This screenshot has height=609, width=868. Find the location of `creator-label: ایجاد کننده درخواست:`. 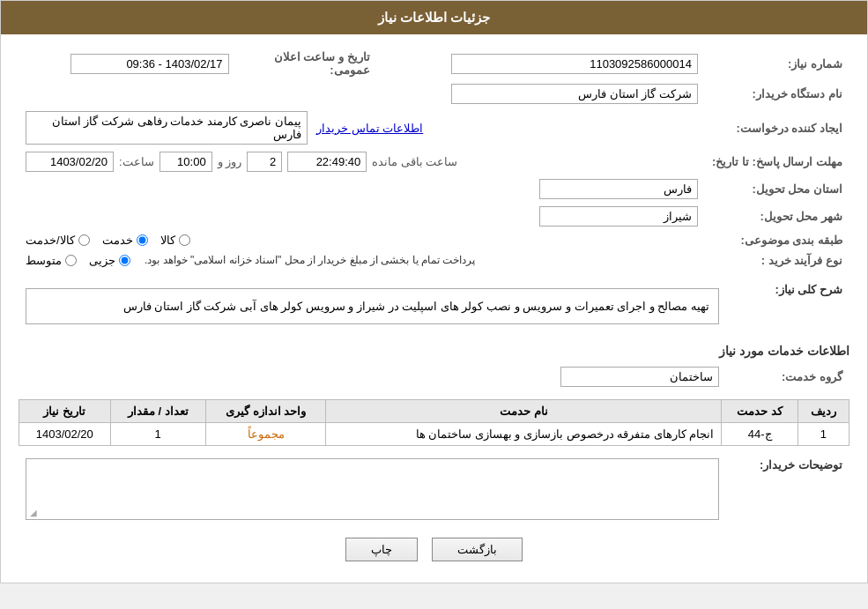

creator-label: ایجاد کننده درخواست: is located at coordinates (777, 128).